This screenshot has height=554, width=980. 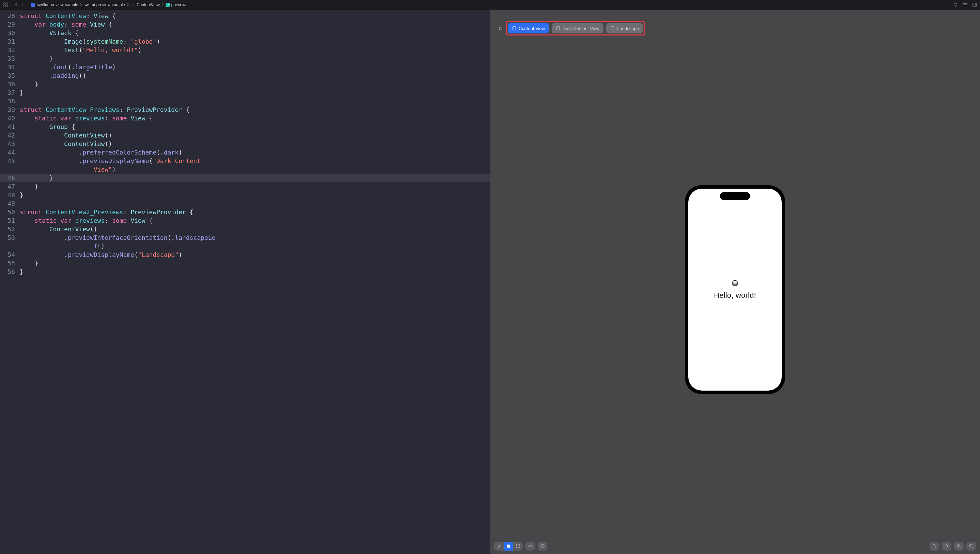 What do you see at coordinates (735, 196) in the screenshot?
I see `dynamic-island` at bounding box center [735, 196].